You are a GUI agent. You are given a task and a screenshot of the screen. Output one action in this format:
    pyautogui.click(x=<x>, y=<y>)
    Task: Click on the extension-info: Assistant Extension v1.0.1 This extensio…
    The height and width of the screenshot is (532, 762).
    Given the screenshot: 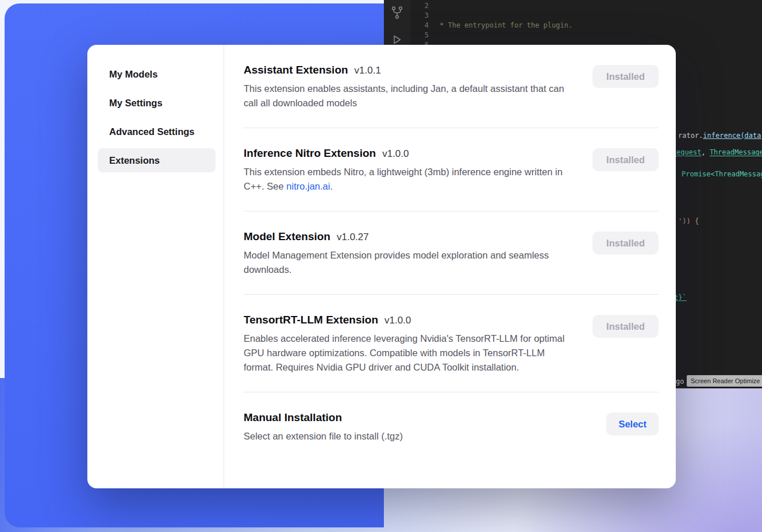 What is the action you would take?
    pyautogui.click(x=418, y=87)
    